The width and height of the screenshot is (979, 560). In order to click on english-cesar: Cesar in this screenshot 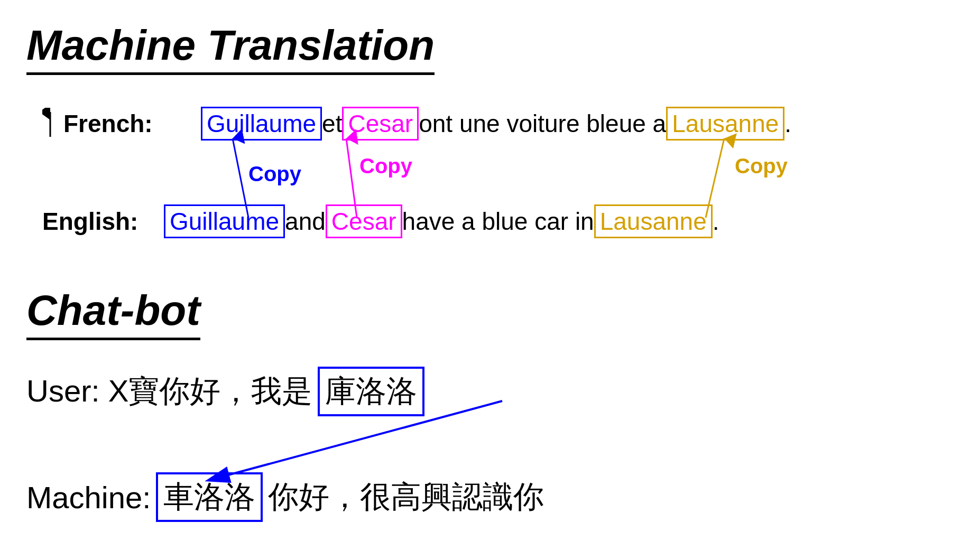, I will do `click(364, 221)`.